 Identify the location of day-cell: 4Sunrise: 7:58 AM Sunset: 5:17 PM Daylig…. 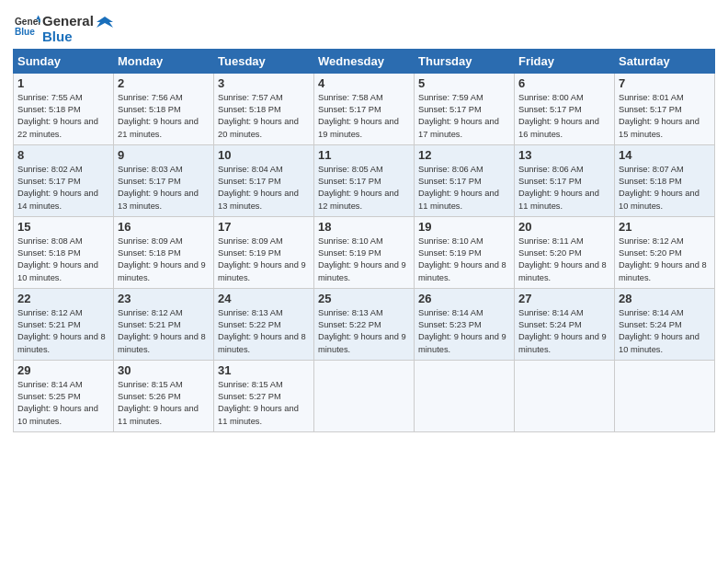
(364, 109).